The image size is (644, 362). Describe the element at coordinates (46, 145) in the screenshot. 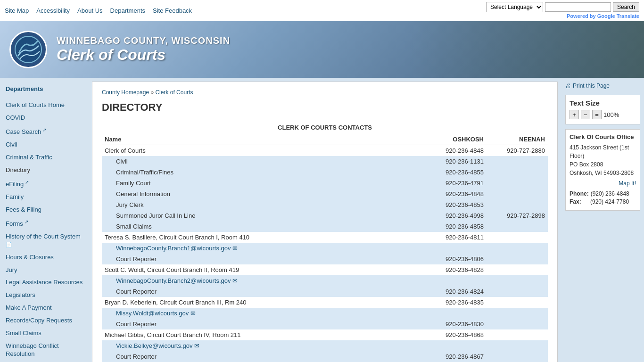

I see `sidebar-item-3: Civil` at that location.